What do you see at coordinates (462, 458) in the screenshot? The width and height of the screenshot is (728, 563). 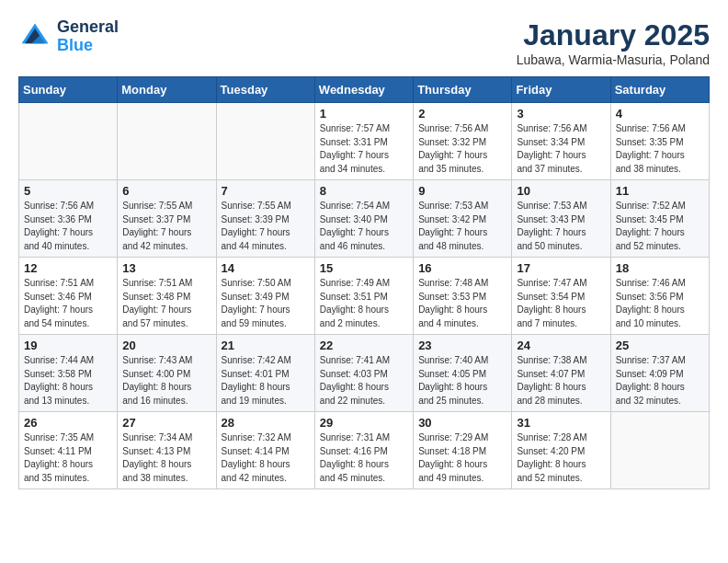 I see `day-detail: Sunrise: 7:29 AM Sunset: 4:18 PM Dayligh…` at bounding box center [462, 458].